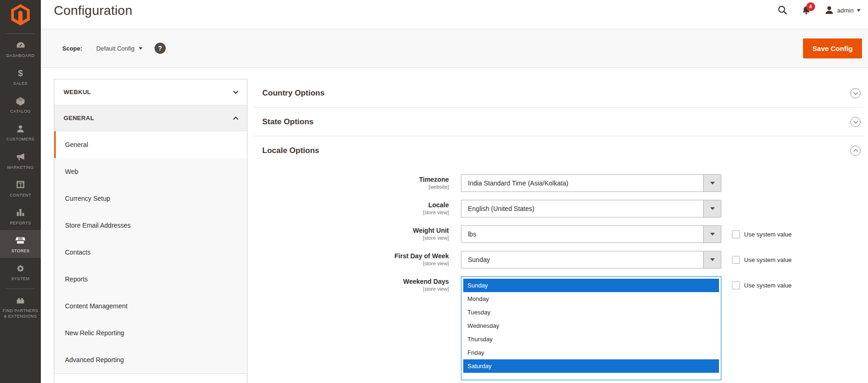  I want to click on field-row-timezone: Timezone [website] India Standard Time (…, so click(558, 183).